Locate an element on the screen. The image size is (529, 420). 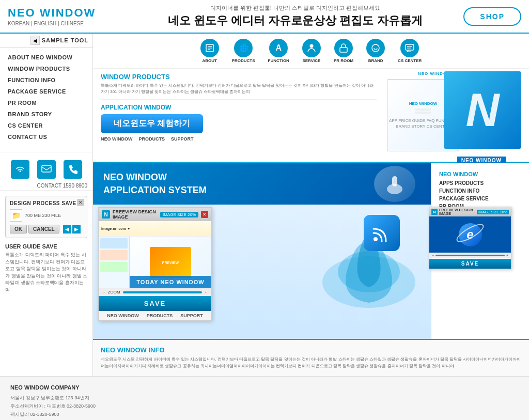
user-guide-title: USER GUIDE SAVE is located at coordinates (46, 246).